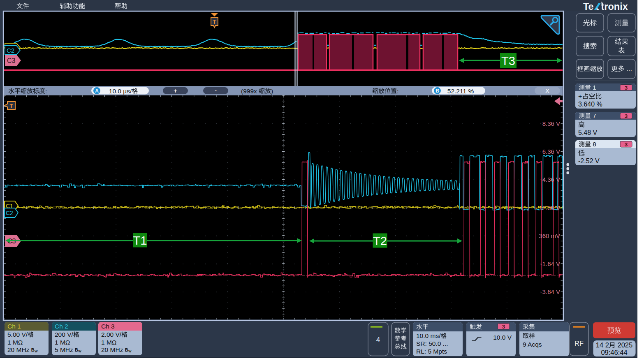 The width and height of the screenshot is (644, 361). Describe the element at coordinates (594, 144) in the screenshot. I see `svg-text: 8` at that location.